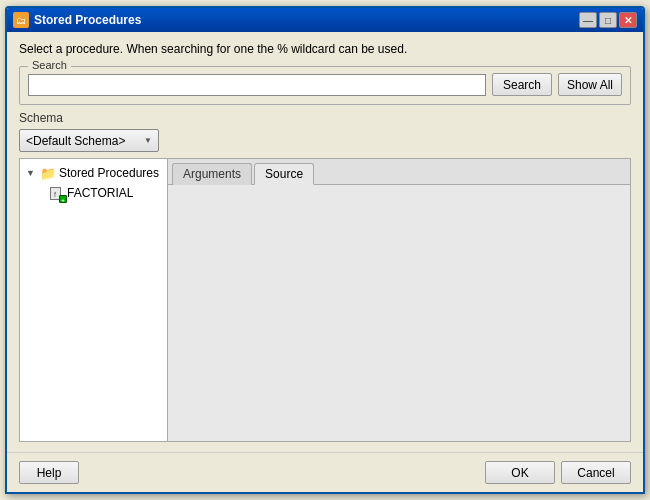 The height and width of the screenshot is (500, 650). What do you see at coordinates (104, 193) in the screenshot?
I see `tree-child-item: f + FACTORIAL` at bounding box center [104, 193].